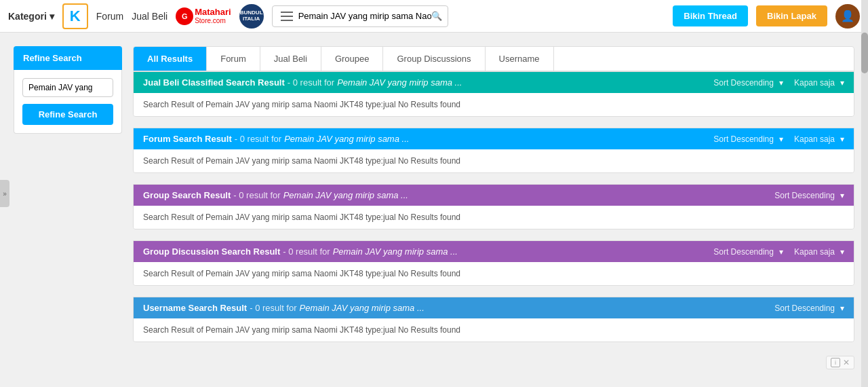 Image resolution: width=868 pixels, height=387 pixels. I want to click on scrollbar, so click(865, 189).